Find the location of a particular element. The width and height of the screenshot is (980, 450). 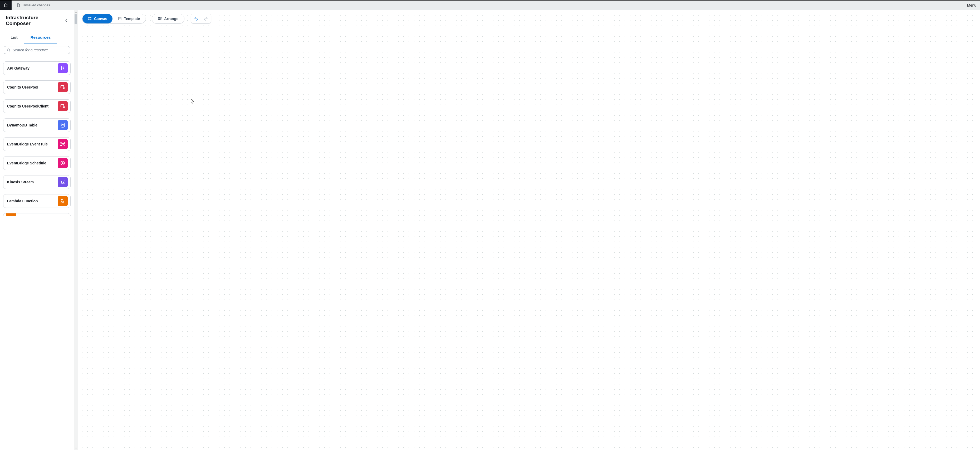

sidebar-header: Infrastructure Composer is located at coordinates (37, 21).